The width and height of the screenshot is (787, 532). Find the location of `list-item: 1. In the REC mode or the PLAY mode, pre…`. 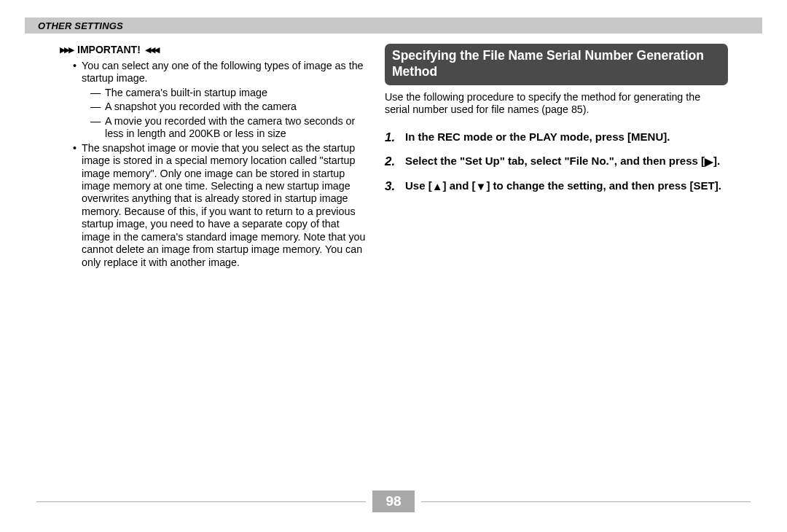

list-item: 1. In the REC mode or the PLAY mode, pre… is located at coordinates (557, 137).